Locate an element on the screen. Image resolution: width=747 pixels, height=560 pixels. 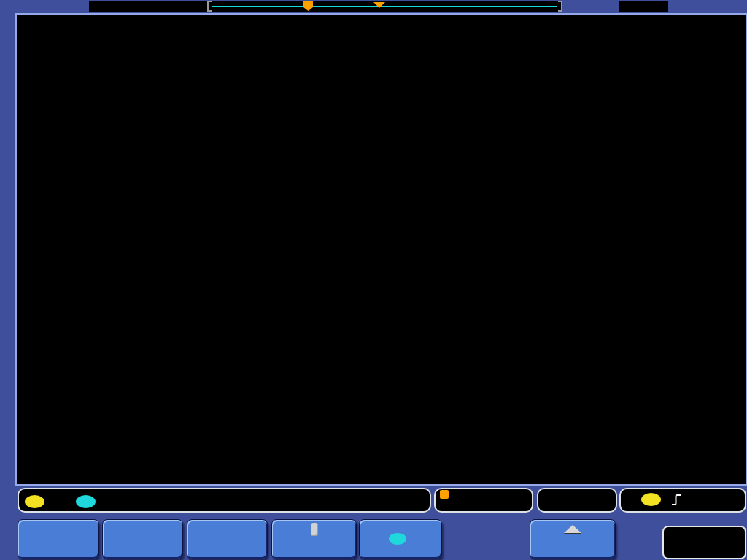
more-up-arrow-icon is located at coordinates (573, 529).